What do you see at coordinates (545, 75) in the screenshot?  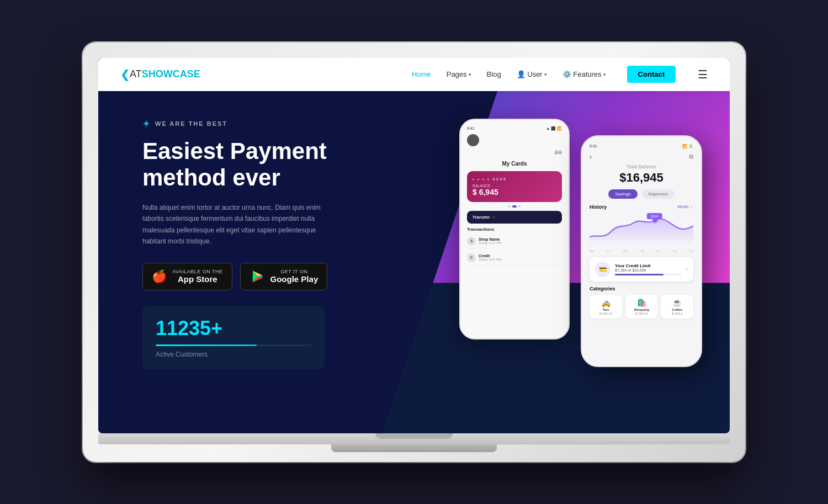 I see `user-chevron: ▾` at bounding box center [545, 75].